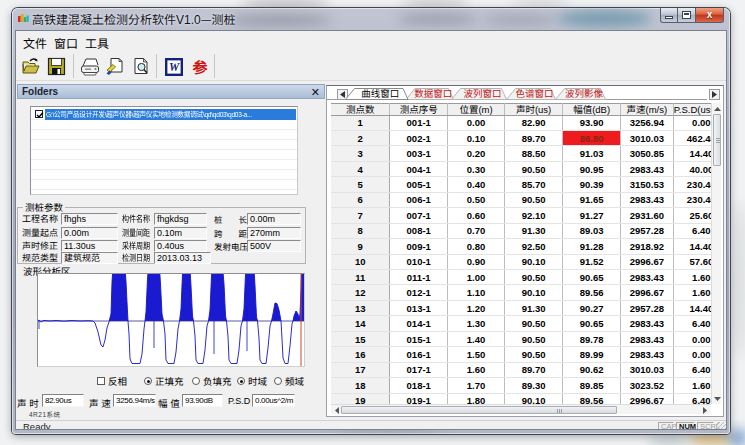  What do you see at coordinates (90, 66) in the screenshot?
I see `print-button` at bounding box center [90, 66].